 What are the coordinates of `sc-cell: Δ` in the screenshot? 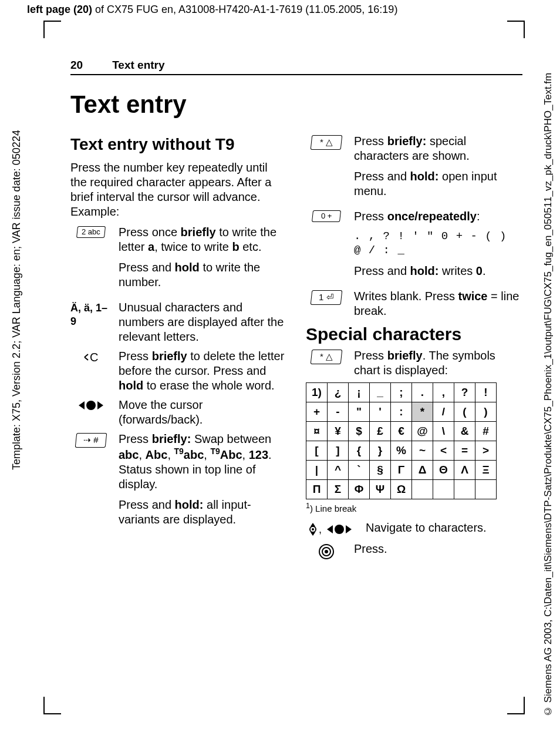 It's located at (423, 470).